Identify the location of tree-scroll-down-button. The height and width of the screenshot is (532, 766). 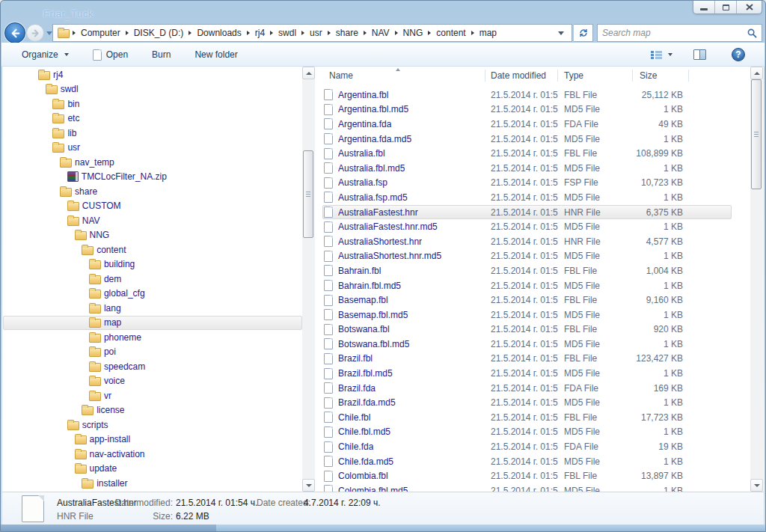
(308, 485).